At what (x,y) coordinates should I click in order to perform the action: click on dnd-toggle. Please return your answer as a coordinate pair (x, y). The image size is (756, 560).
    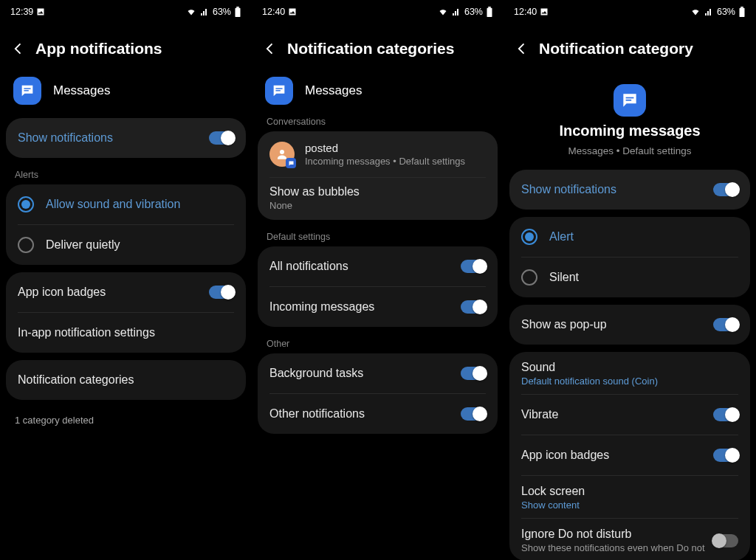
    Looking at the image, I should click on (726, 541).